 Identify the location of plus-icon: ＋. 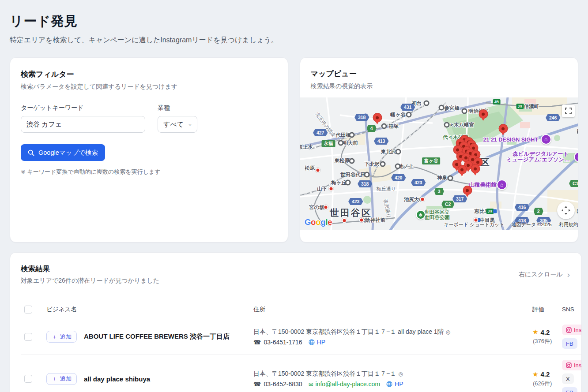
(55, 337).